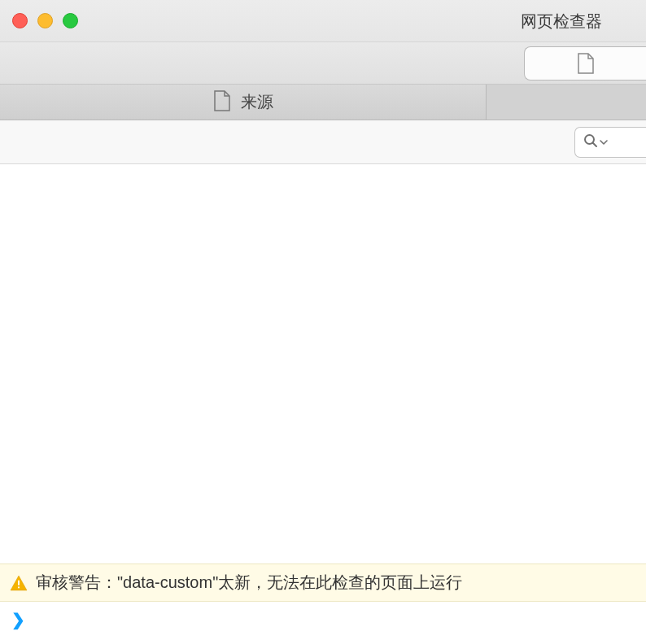  What do you see at coordinates (18, 620) in the screenshot?
I see `prompt-caret-icon: ❯` at bounding box center [18, 620].